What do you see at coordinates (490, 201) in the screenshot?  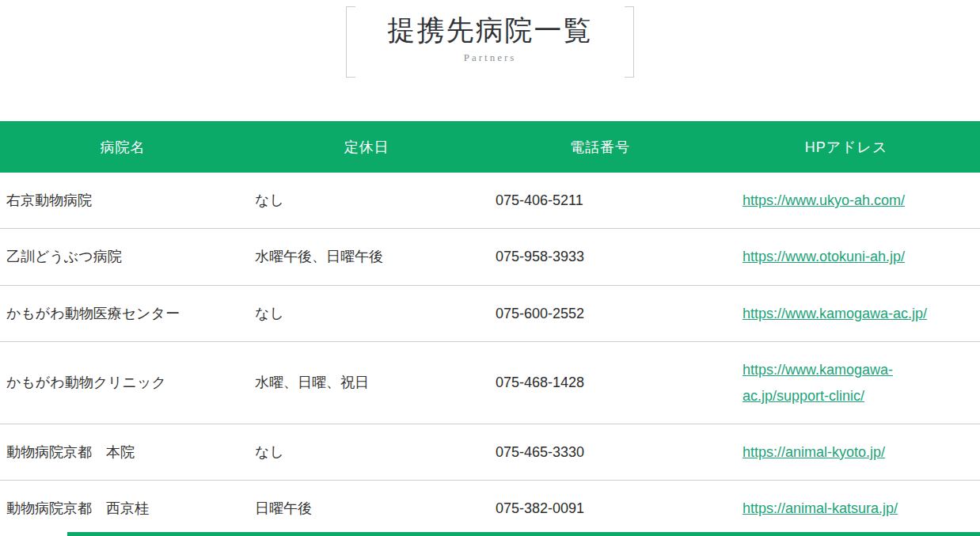 I see `table-row: 右京動物病院なし075-406-5211https://www.ukyo-ah.…` at bounding box center [490, 201].